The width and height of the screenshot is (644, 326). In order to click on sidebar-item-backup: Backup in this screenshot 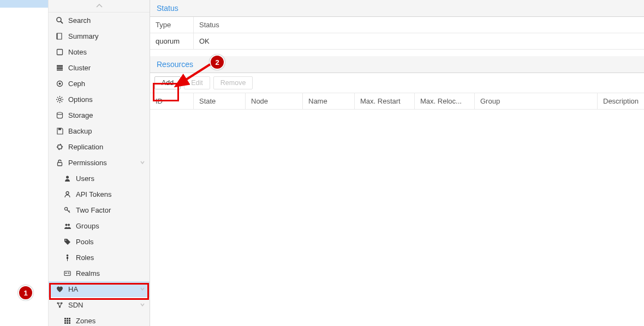, I will do `click(99, 131)`.